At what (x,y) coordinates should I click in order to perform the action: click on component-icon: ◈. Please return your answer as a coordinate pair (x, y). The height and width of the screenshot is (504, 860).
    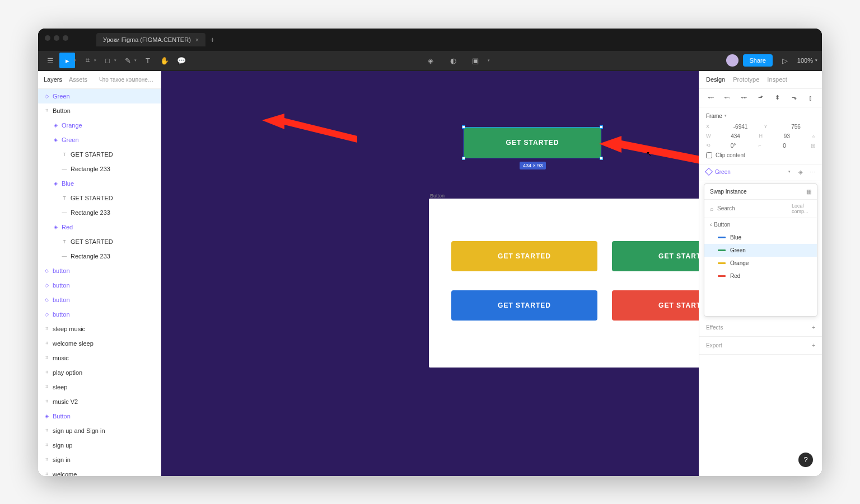
    Looking at the image, I should click on (431, 60).